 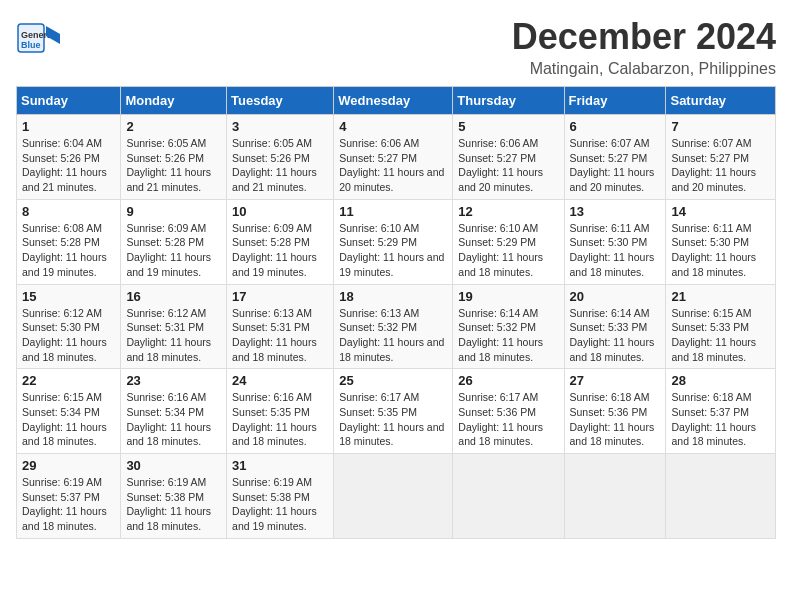 I want to click on day-cell-15: 15 Sunrise: 6:12 AM Sunset: 5:30 PM Dayl…, so click(x=69, y=326).